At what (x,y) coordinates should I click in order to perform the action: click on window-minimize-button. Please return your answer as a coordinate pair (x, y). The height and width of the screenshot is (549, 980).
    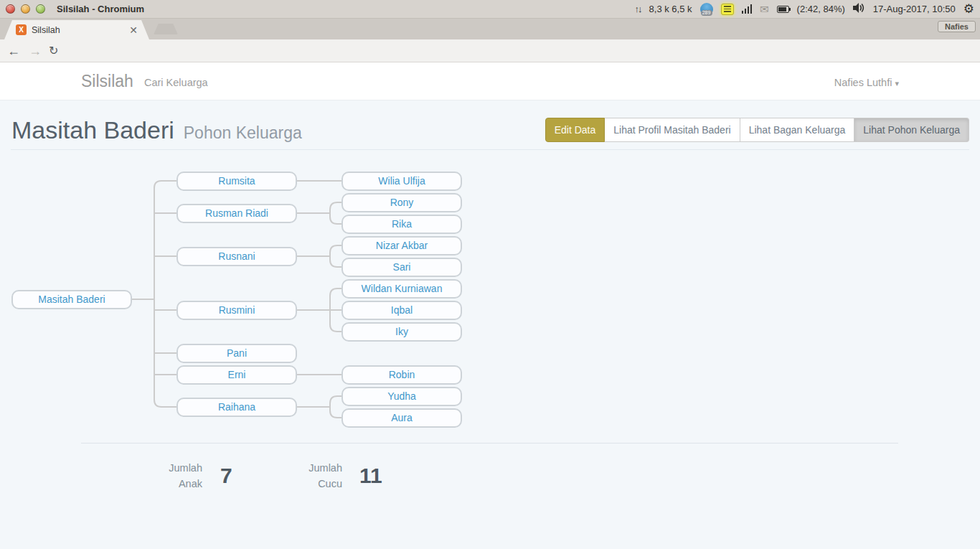
    Looking at the image, I should click on (26, 9).